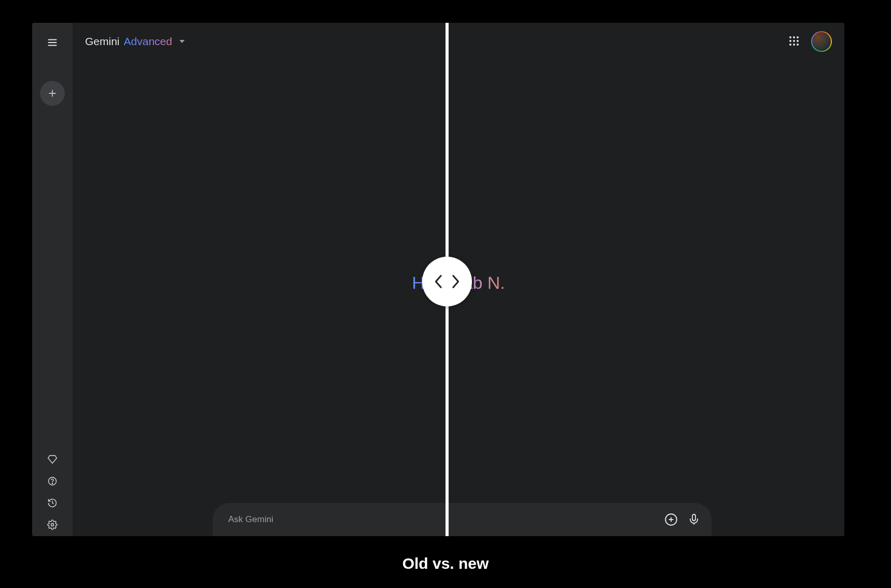 This screenshot has width=891, height=588. What do you see at coordinates (822, 41) in the screenshot?
I see `avatar-image` at bounding box center [822, 41].